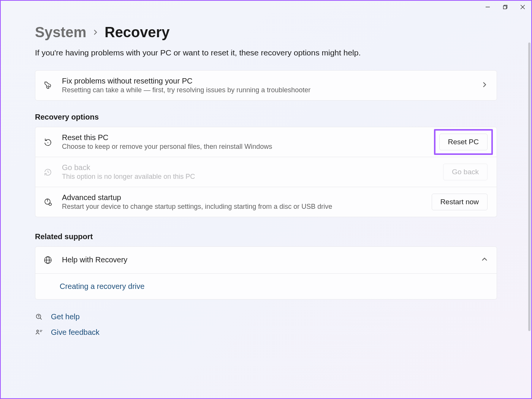 This screenshot has width=532, height=399. What do you see at coordinates (464, 142) in the screenshot?
I see `highlight-annotation: Reset PC` at bounding box center [464, 142].